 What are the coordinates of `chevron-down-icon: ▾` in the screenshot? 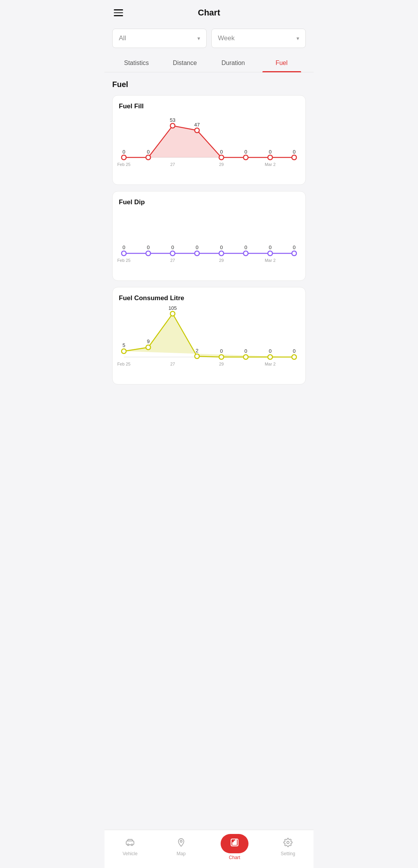 It's located at (199, 38).